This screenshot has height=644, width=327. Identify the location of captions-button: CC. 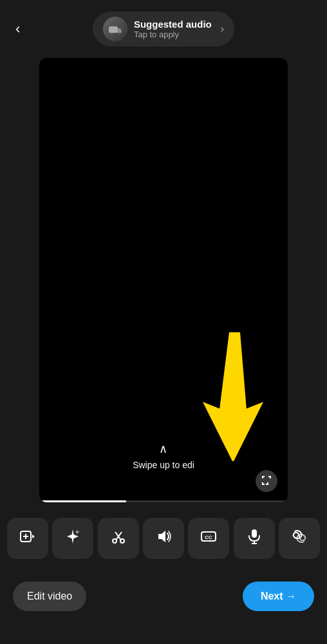
(209, 538).